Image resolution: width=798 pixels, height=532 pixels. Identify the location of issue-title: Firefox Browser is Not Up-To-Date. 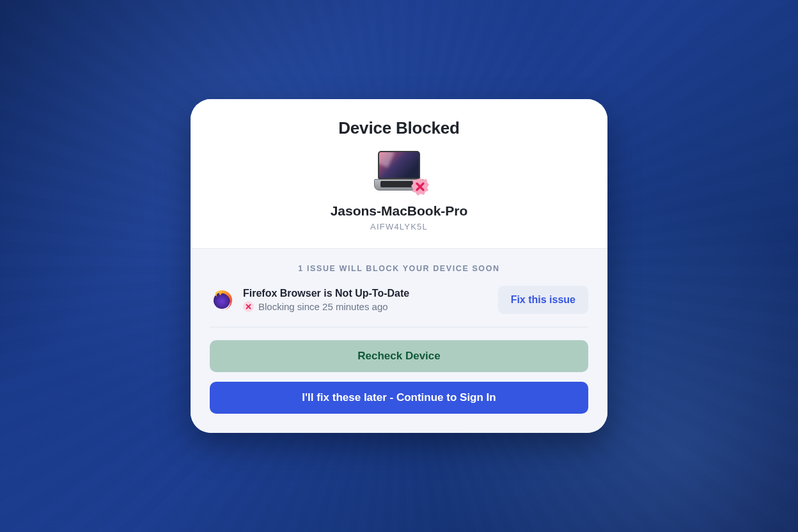
(366, 293).